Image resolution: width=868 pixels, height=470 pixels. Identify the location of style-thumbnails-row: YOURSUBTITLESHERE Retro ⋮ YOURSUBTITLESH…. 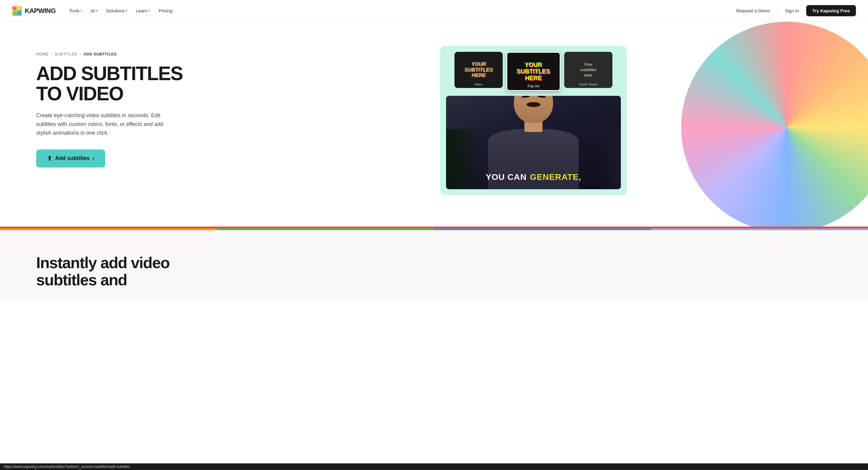
(534, 71).